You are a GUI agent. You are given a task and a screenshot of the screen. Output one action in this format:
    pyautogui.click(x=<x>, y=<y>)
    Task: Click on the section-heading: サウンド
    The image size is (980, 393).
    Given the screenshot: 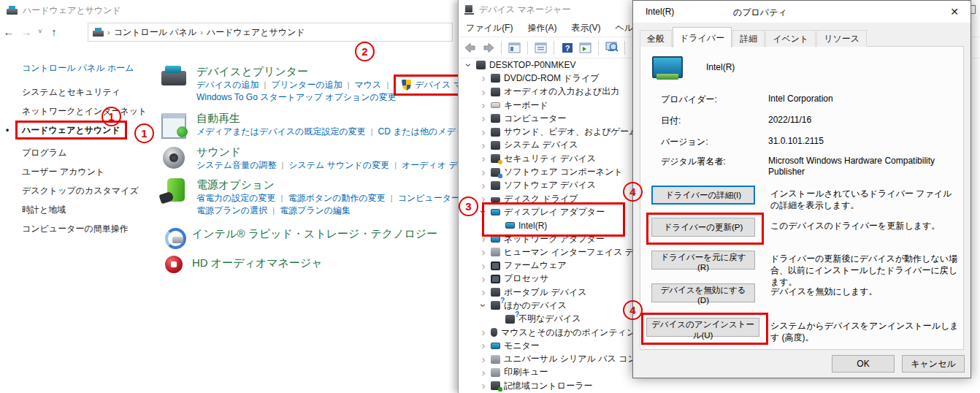 What is the action you would take?
    pyautogui.click(x=327, y=152)
    